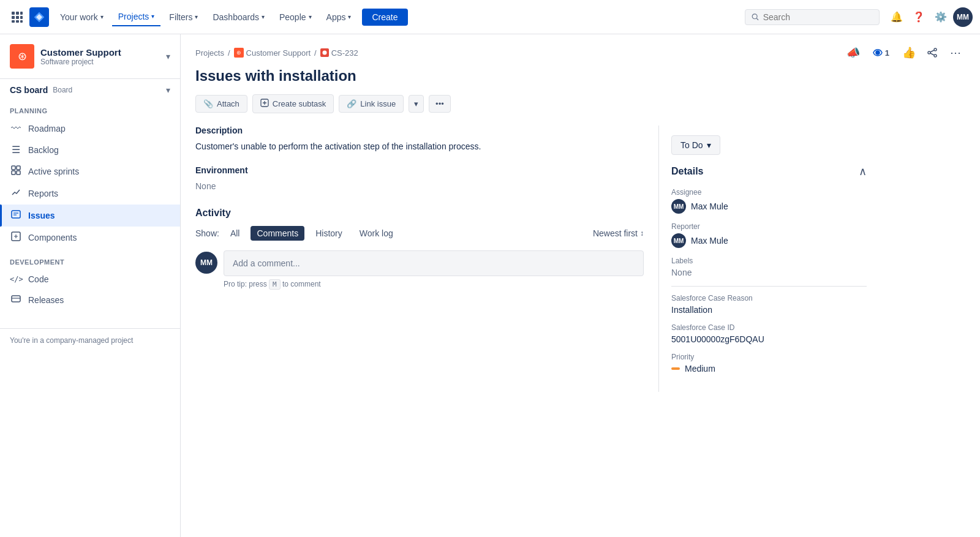  What do you see at coordinates (82, 17) in the screenshot?
I see `nav-your-work: Your work ▾` at bounding box center [82, 17].